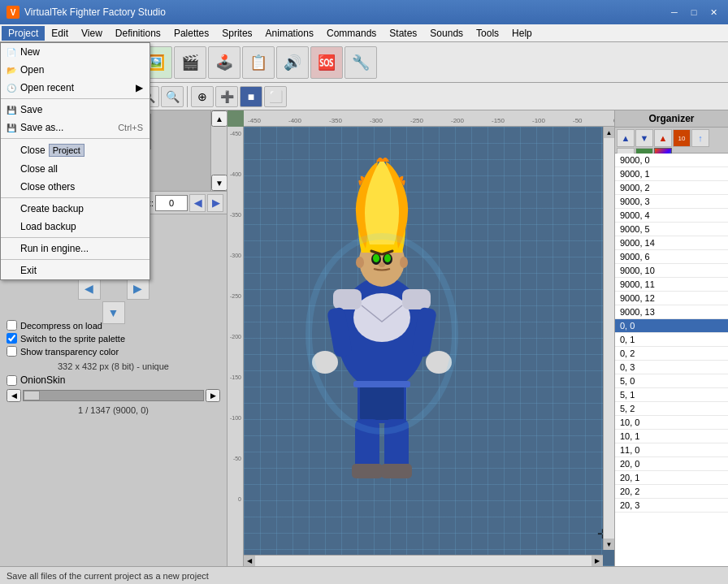 The image size is (728, 584). I want to click on canvas-scroll-up: ▲, so click(609, 132).